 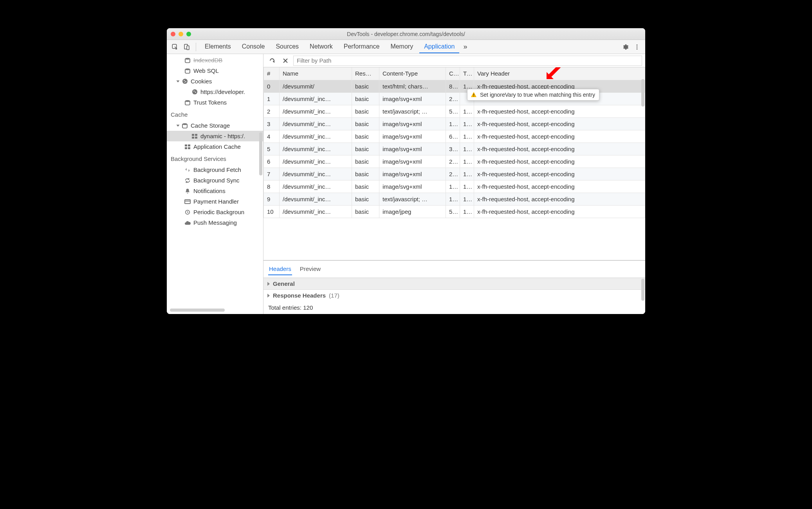 What do you see at coordinates (187, 47) in the screenshot?
I see `device-toggle-icon` at bounding box center [187, 47].